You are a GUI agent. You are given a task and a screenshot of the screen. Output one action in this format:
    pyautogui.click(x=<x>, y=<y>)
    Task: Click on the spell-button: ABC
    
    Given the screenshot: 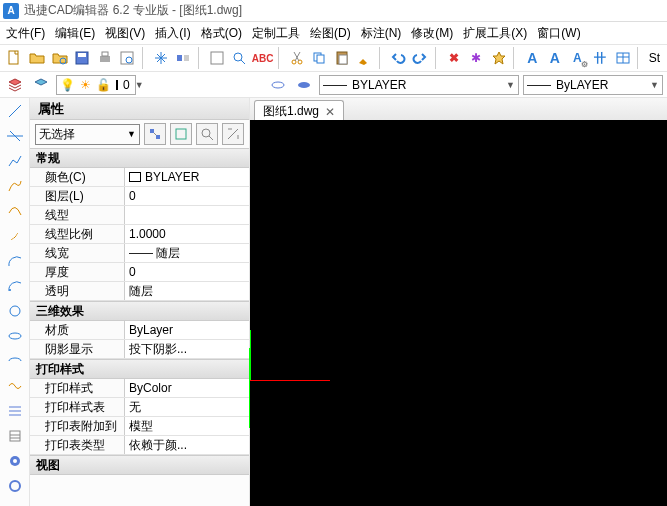 What is the action you would take?
    pyautogui.click(x=263, y=58)
    